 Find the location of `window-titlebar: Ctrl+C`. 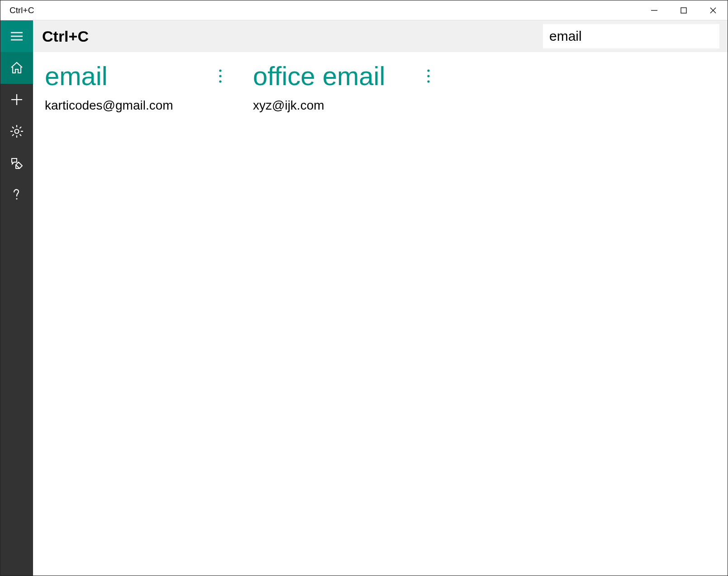

window-titlebar: Ctrl+C is located at coordinates (364, 10).